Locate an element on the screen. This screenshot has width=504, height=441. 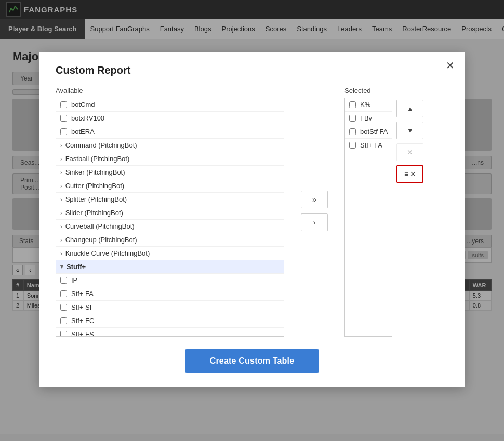
remove-button: ✕ is located at coordinates (410, 152).